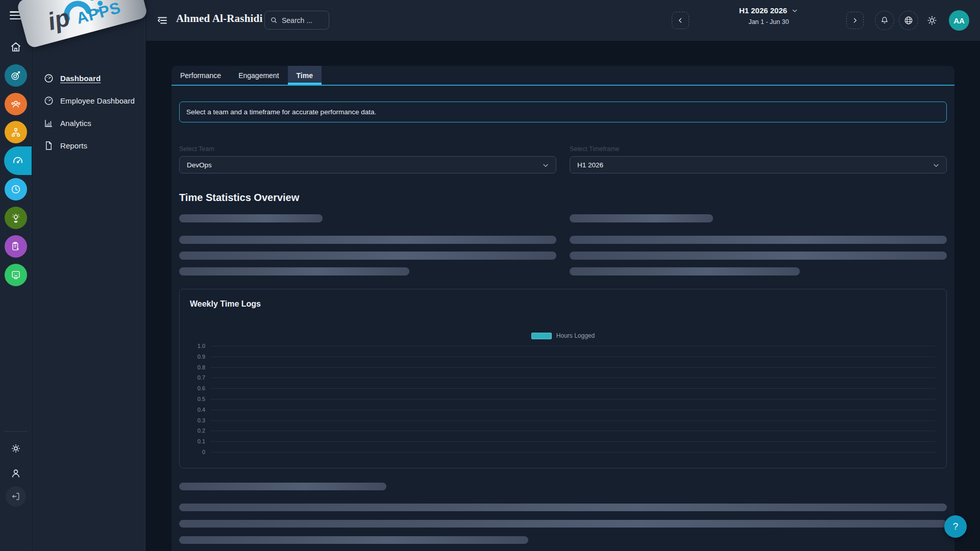  What do you see at coordinates (758, 159) in the screenshot?
I see `timeframe-filter: Select Timeframe H1 2026` at bounding box center [758, 159].